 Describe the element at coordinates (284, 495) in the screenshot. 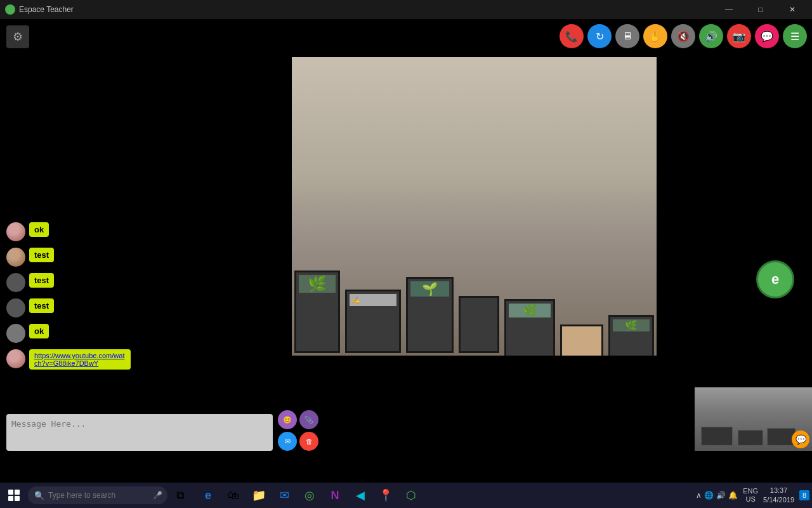

I see `mail-icon: ✉` at that location.